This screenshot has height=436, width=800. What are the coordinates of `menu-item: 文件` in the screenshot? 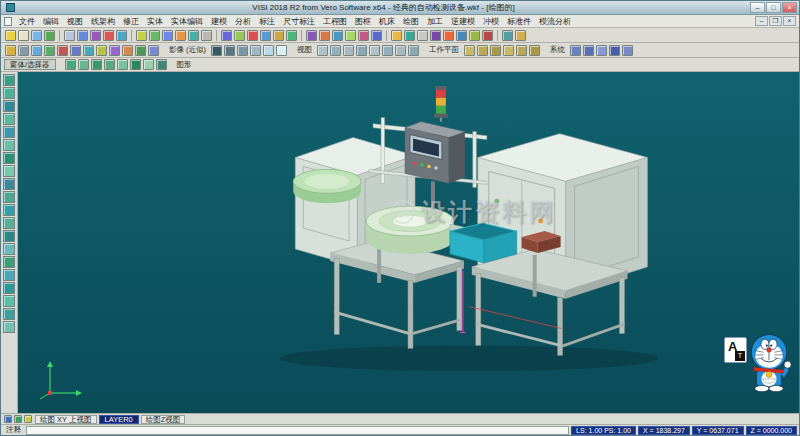 It's located at (27, 22).